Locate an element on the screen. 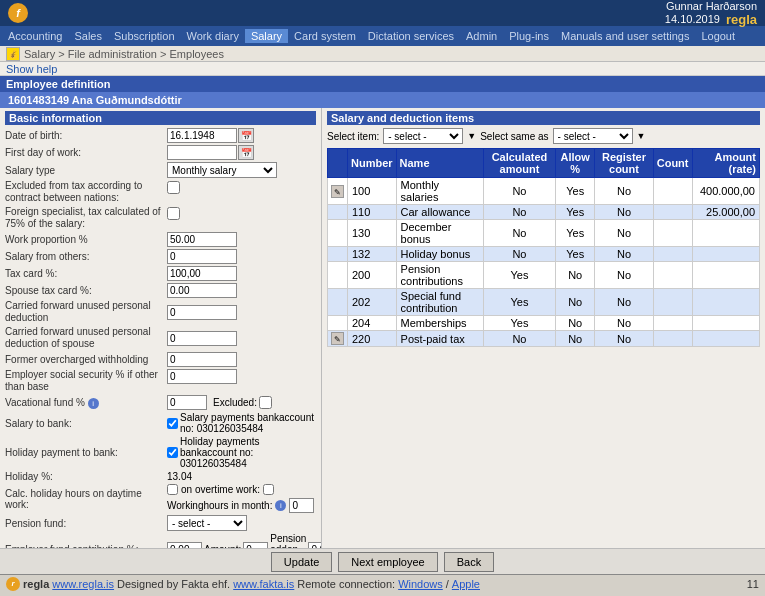 The image size is (765, 596). table-row: ✎100Monthly salariesNoYesNo400.000,00 is located at coordinates (544, 192).